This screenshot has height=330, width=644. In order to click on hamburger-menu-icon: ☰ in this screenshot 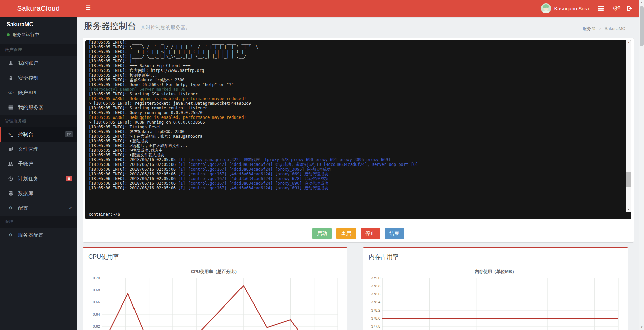, I will do `click(88, 8)`.